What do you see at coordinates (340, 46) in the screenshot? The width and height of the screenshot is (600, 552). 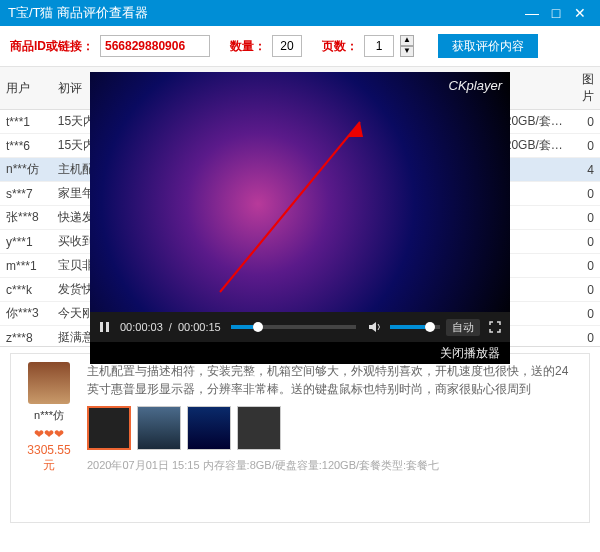 I see `page-label: 页数：` at bounding box center [340, 46].